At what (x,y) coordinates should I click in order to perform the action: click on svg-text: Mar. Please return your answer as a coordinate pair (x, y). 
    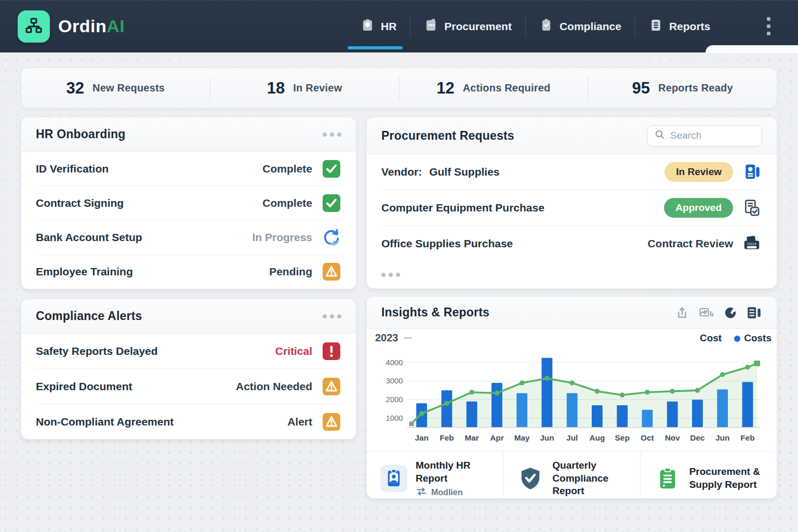
    Looking at the image, I should click on (472, 437).